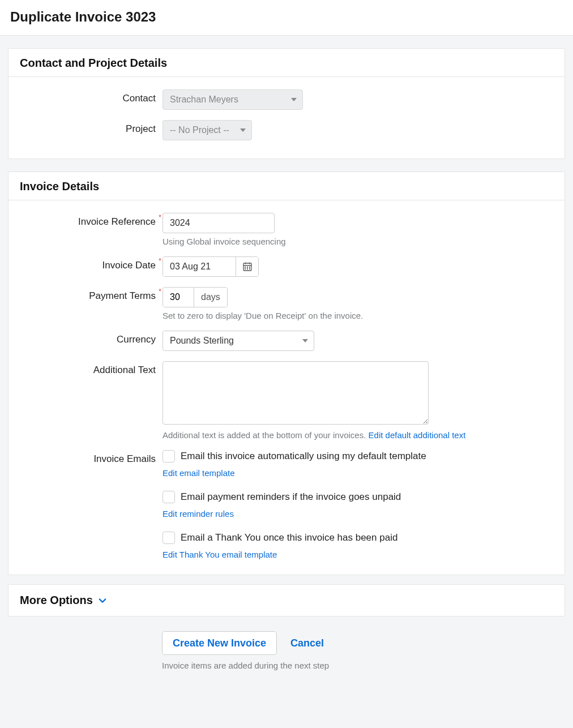  What do you see at coordinates (211, 267) in the screenshot?
I see `date-input-group: 03 Aug 21` at bounding box center [211, 267].